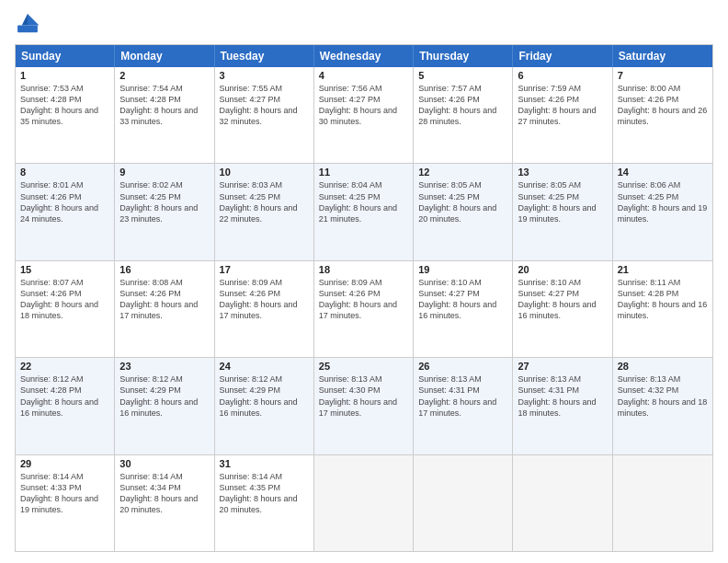 The height and width of the screenshot is (563, 728). What do you see at coordinates (364, 406) in the screenshot?
I see `day-cell-25: 25Sunrise: 8:13 AMSunset: 4:30 PMDayligh…` at bounding box center [364, 406].